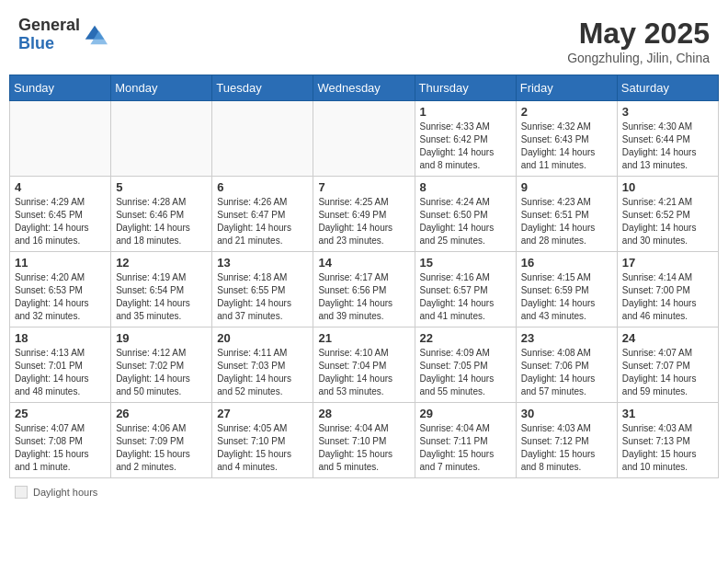  What do you see at coordinates (566, 112) in the screenshot?
I see `day-number: 2` at bounding box center [566, 112].